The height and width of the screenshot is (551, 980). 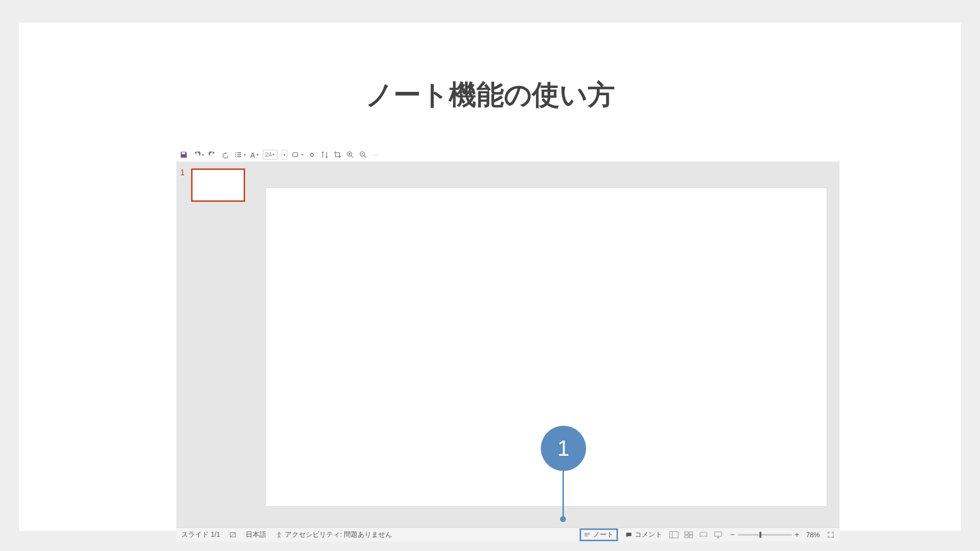 What do you see at coordinates (376, 155) in the screenshot?
I see `more-commands-icon: ⋯` at bounding box center [376, 155].